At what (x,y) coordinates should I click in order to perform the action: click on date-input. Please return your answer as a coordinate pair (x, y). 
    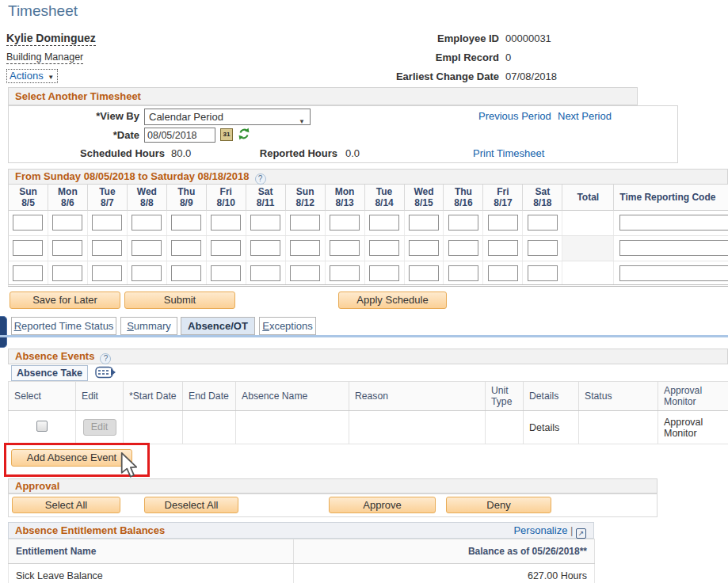
    Looking at the image, I should click on (180, 135).